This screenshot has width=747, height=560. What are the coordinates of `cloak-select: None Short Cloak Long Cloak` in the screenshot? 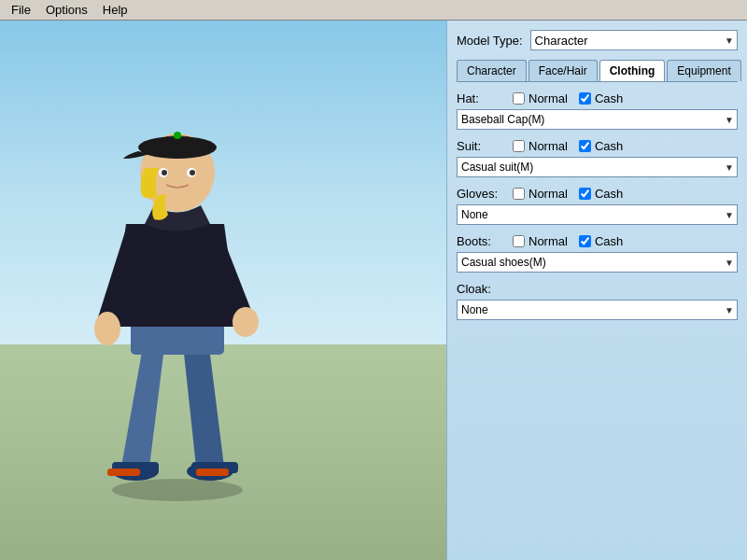 It's located at (598, 310).